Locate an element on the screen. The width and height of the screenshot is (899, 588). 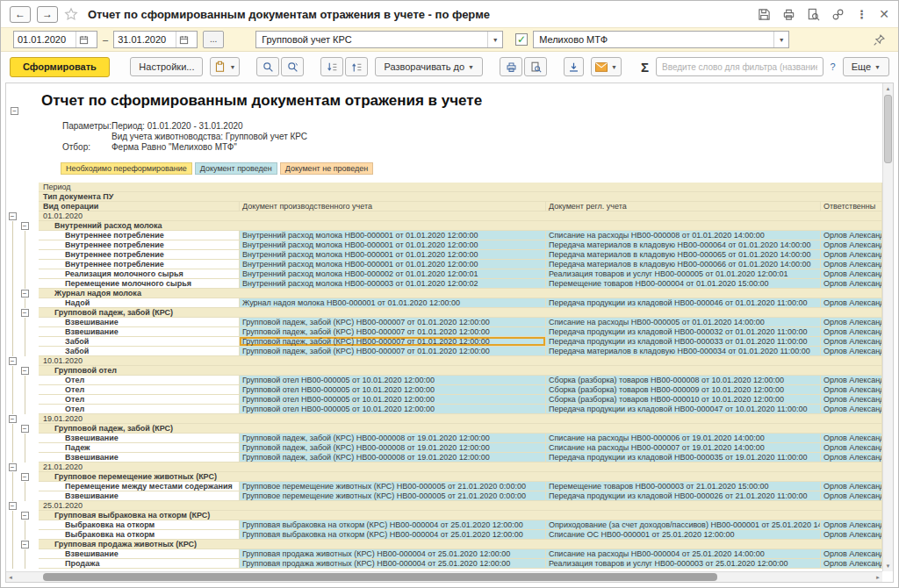
calendar-icon is located at coordinates (83, 39).